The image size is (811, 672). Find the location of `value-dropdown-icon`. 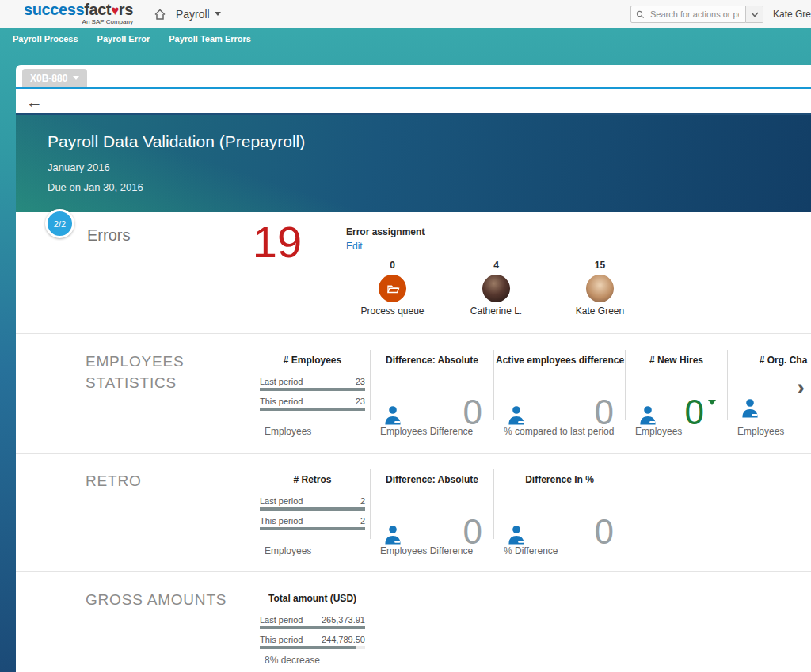

value-dropdown-icon is located at coordinates (712, 402).